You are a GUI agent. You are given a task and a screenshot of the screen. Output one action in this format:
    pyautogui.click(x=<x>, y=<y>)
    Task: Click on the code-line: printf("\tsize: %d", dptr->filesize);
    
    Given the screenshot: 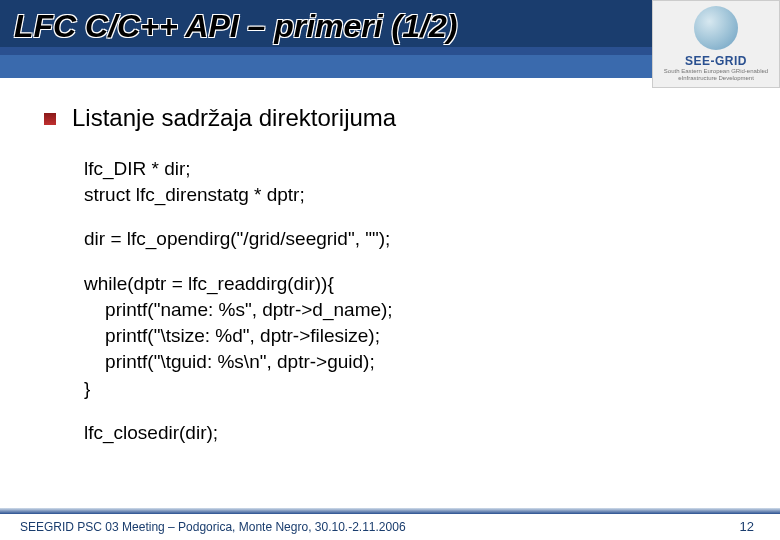 What is the action you would take?
    pyautogui.click(x=415, y=336)
    